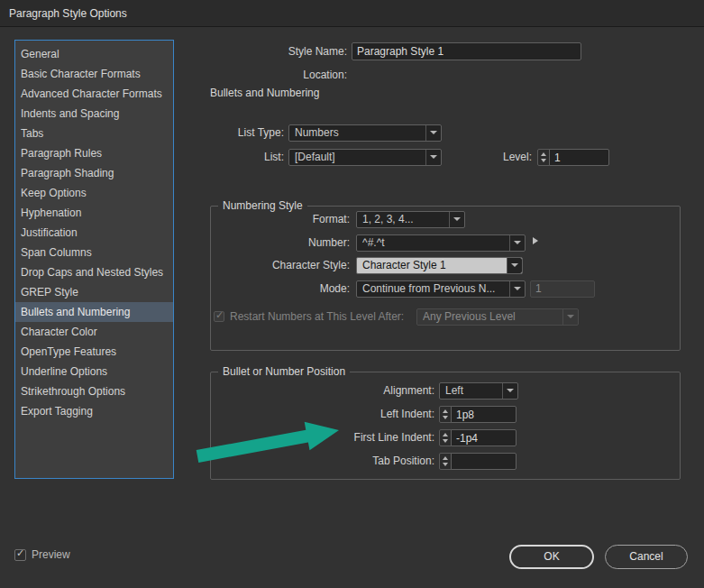 Image resolution: width=704 pixels, height=588 pixels. Describe the element at coordinates (434, 265) in the screenshot. I see `character-style-value: Character Style 1` at that location.